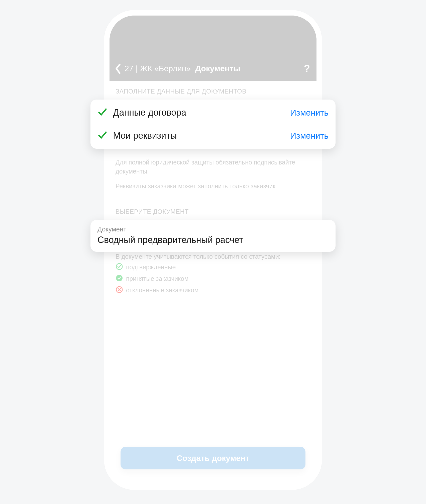 Image resolution: width=426 pixels, height=504 pixels. What do you see at coordinates (213, 124) in the screenshot?
I see `fill-data-card: Данные договора Изменить Мои реквизиты И…` at bounding box center [213, 124].